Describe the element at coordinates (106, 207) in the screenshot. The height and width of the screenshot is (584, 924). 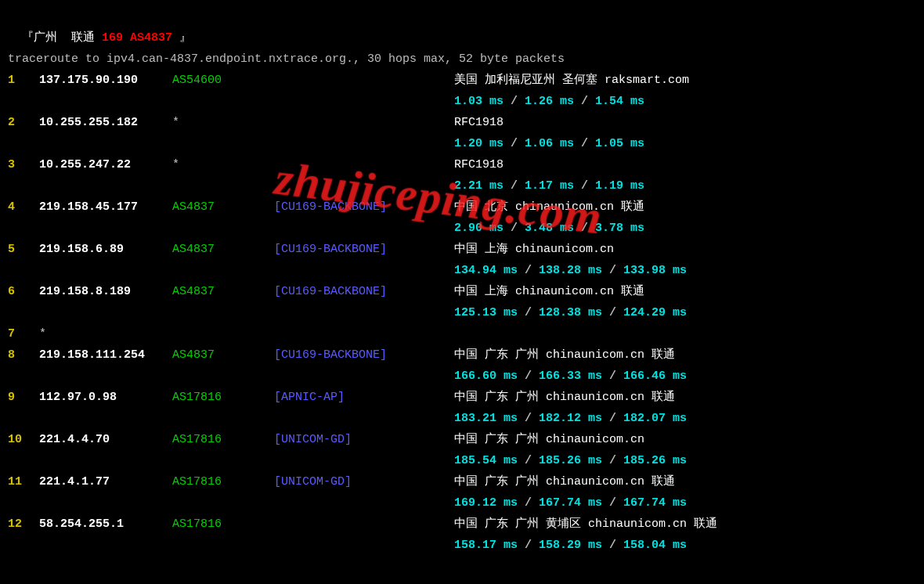
I see `hop-ip: 219.158.45.177` at that location.